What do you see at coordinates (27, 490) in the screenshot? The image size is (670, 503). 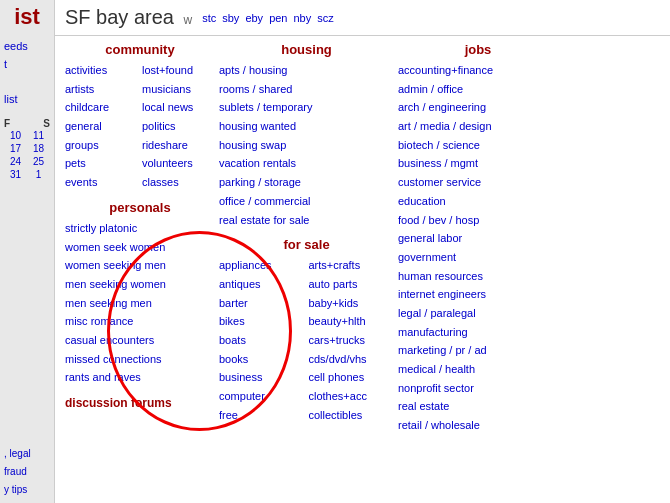 I see `tips-link: y tips` at bounding box center [27, 490].